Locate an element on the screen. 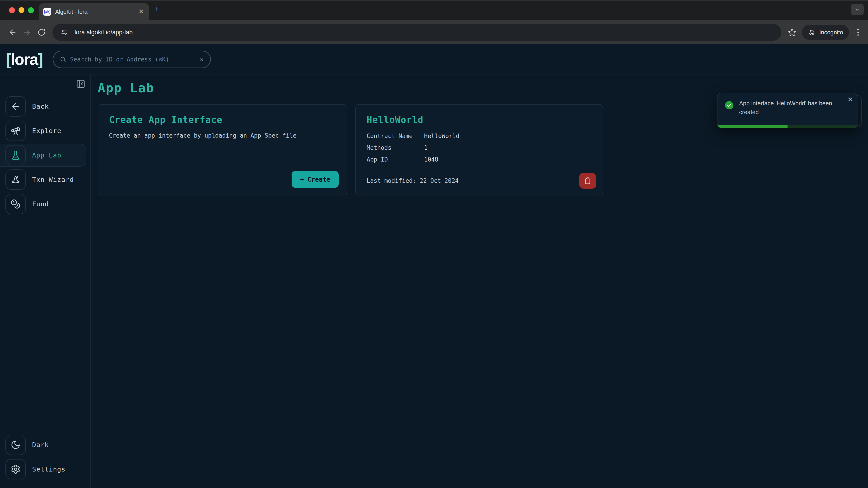  table-row: Contract Name HelloWorld is located at coordinates (480, 136).